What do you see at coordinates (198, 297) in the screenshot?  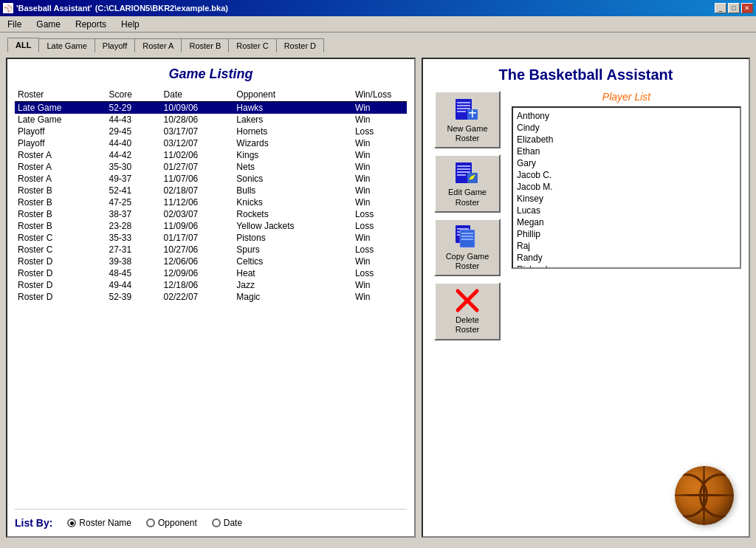 I see `cell-date: 02/22/07` at bounding box center [198, 297].